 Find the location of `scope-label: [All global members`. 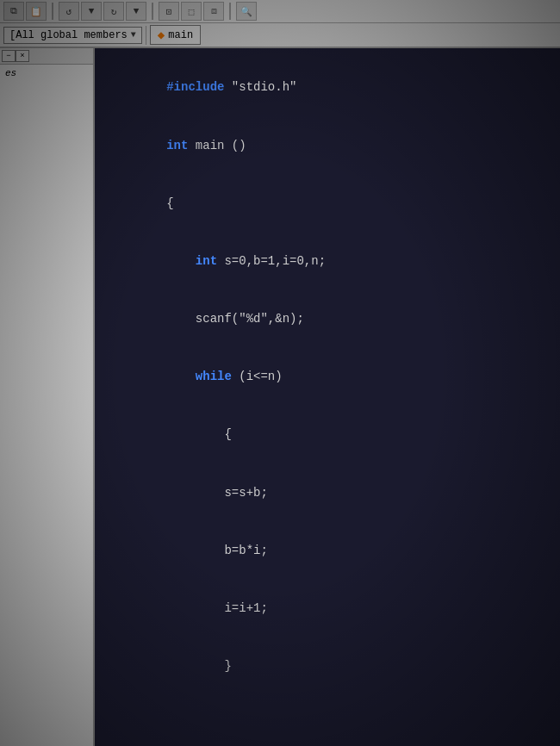

scope-label: [All global members is located at coordinates (69, 35).